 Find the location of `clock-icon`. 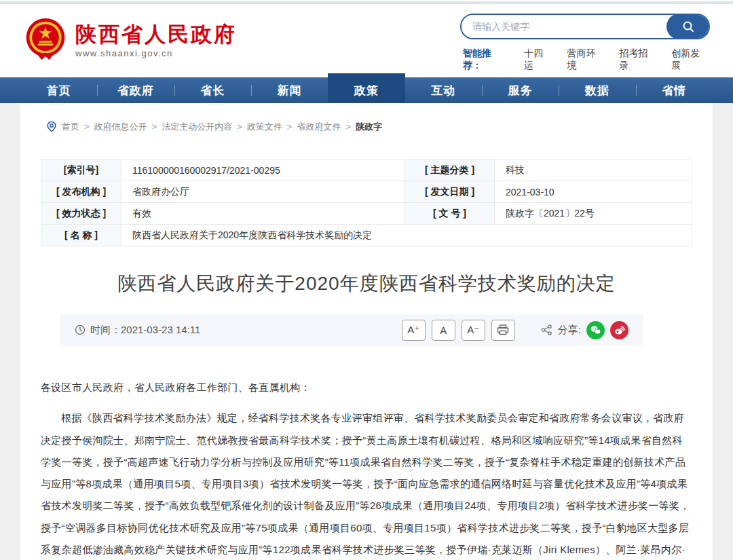

clock-icon is located at coordinates (80, 330).